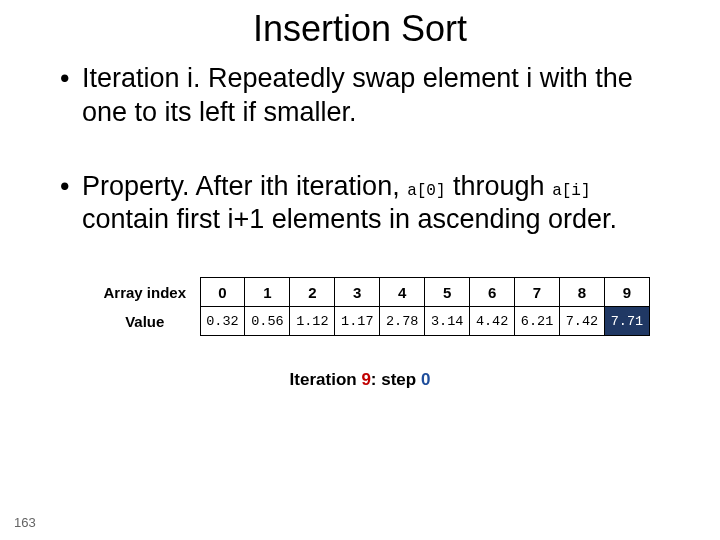 This screenshot has width=720, height=540. What do you see at coordinates (500, 186) in the screenshot?
I see `bullet-text-mid: through` at bounding box center [500, 186].